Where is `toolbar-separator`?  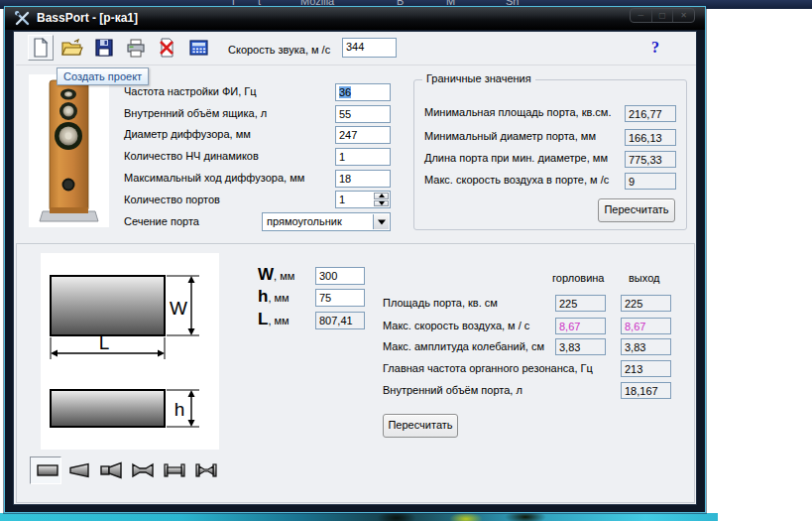 toolbar-separator is located at coordinates (356, 65).